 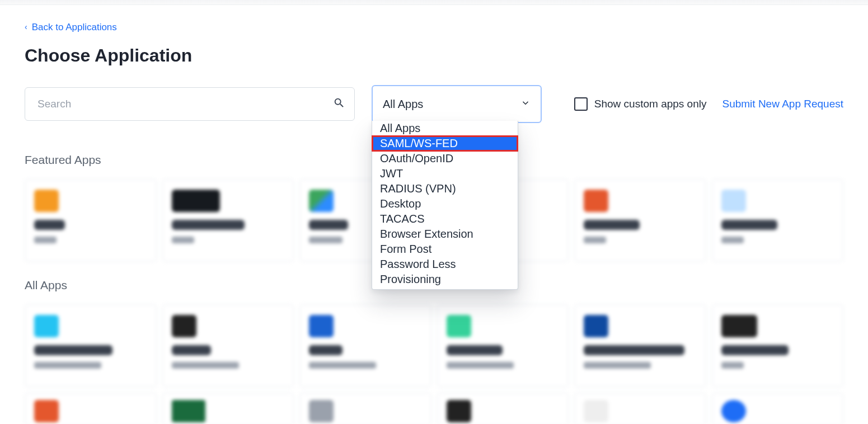 I want to click on checkbox-label: Show custom apps only, so click(x=650, y=104).